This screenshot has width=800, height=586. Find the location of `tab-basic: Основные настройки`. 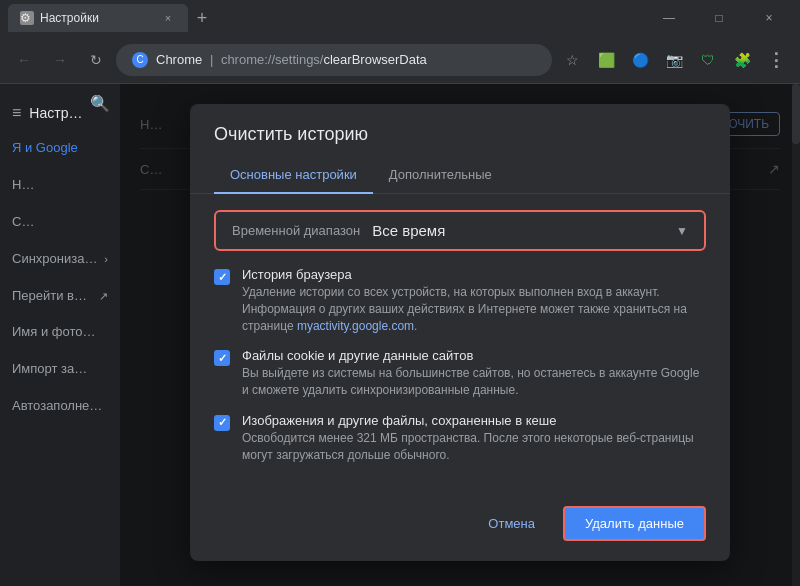

tab-basic: Основные настройки is located at coordinates (294, 176).